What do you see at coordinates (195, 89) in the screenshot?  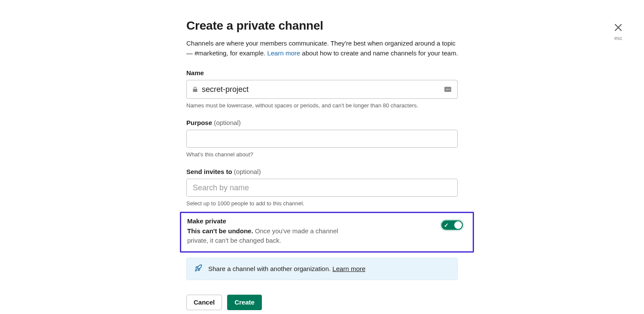 I see `lock-icon` at bounding box center [195, 89].